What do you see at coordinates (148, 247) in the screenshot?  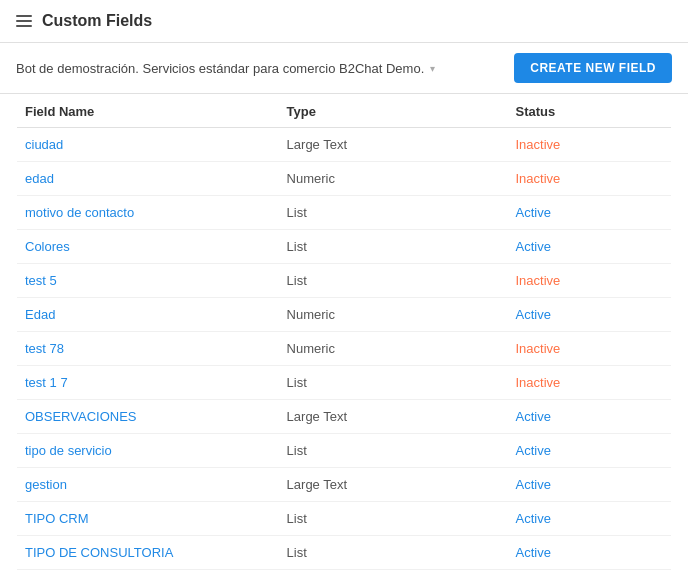 I see `field-name-cell: Colores` at bounding box center [148, 247].